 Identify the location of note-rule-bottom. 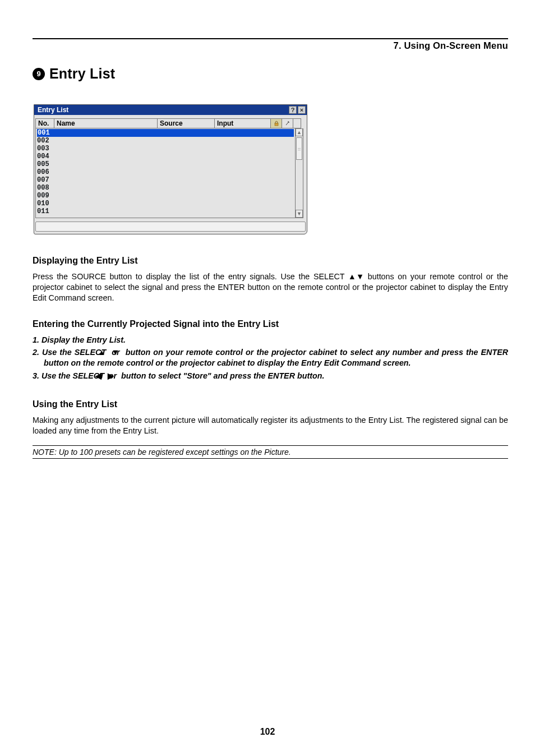
(270, 459).